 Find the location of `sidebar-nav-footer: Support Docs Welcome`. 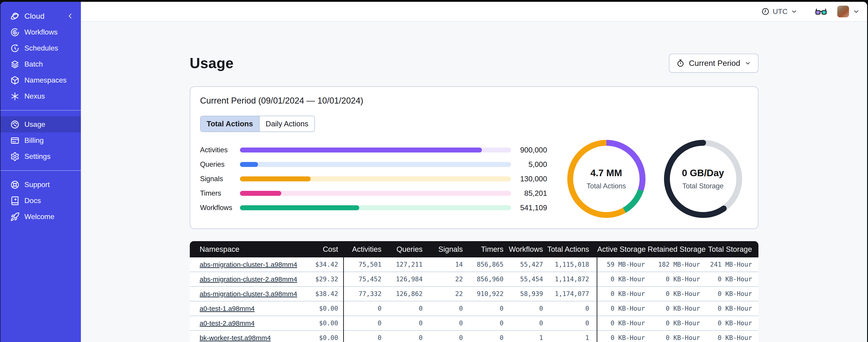

sidebar-nav-footer: Support Docs Welcome is located at coordinates (40, 201).